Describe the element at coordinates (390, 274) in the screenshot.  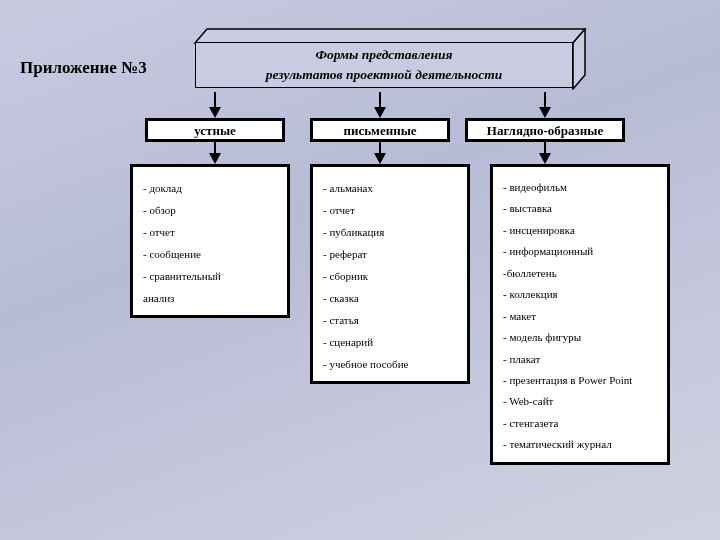
I see `list-written: - альманах- отчет- публикация- реферат- …` at that location.